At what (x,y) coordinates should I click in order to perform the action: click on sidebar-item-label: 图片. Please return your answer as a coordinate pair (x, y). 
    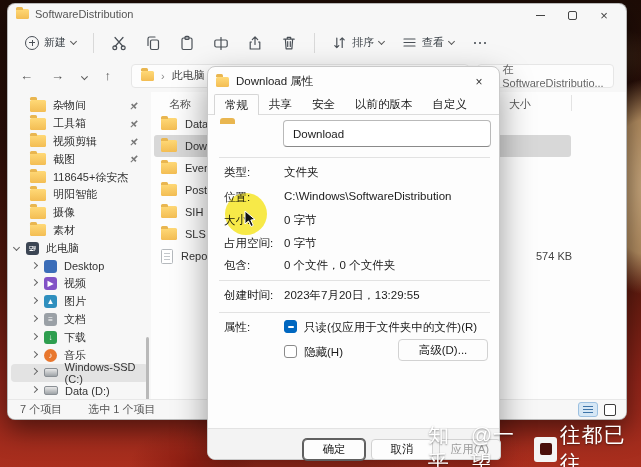
    Looking at the image, I should click on (75, 302).